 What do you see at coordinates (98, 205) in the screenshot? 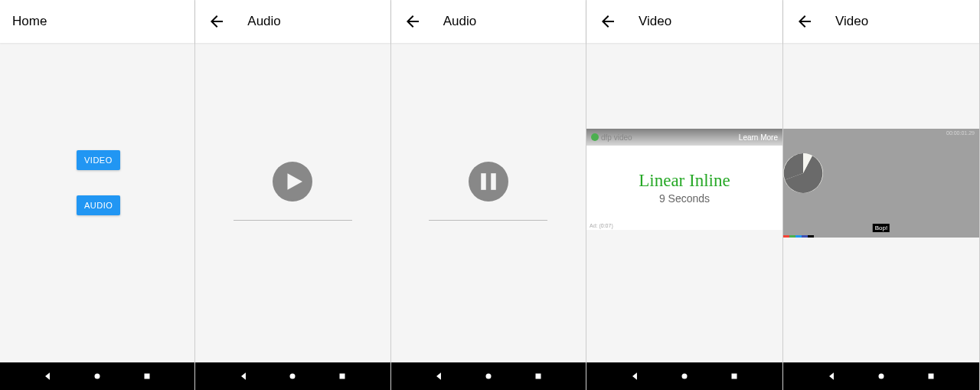
I see `audio-button: AUDIO` at bounding box center [98, 205].